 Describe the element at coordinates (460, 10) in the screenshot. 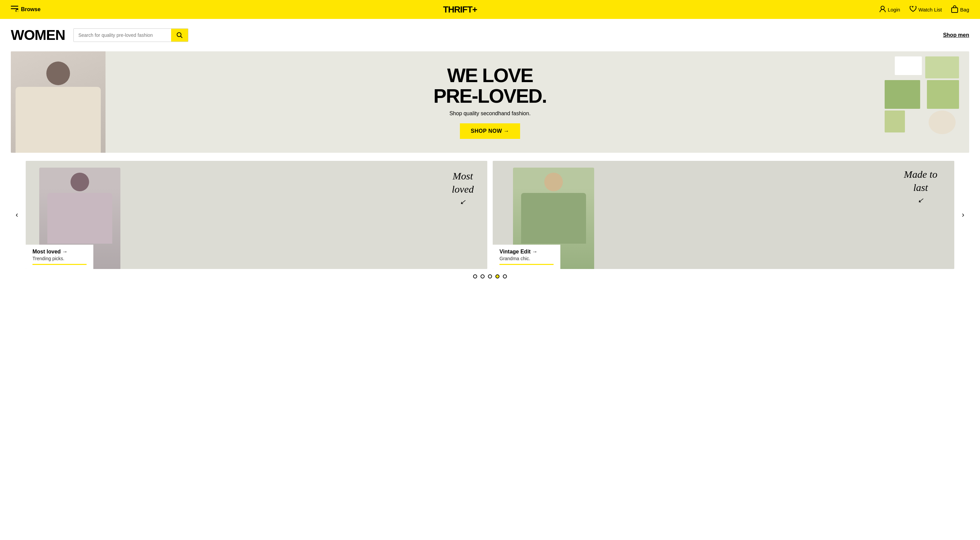

I see `site-logo: THRIFT+` at that location.